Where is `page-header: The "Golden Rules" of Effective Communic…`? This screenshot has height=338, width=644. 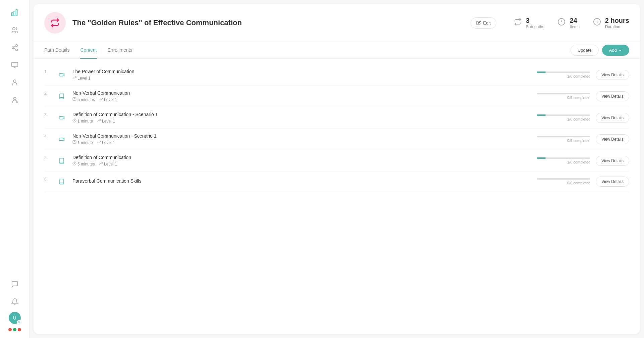 page-header: The "Golden Rules" of Effective Communic… is located at coordinates (337, 23).